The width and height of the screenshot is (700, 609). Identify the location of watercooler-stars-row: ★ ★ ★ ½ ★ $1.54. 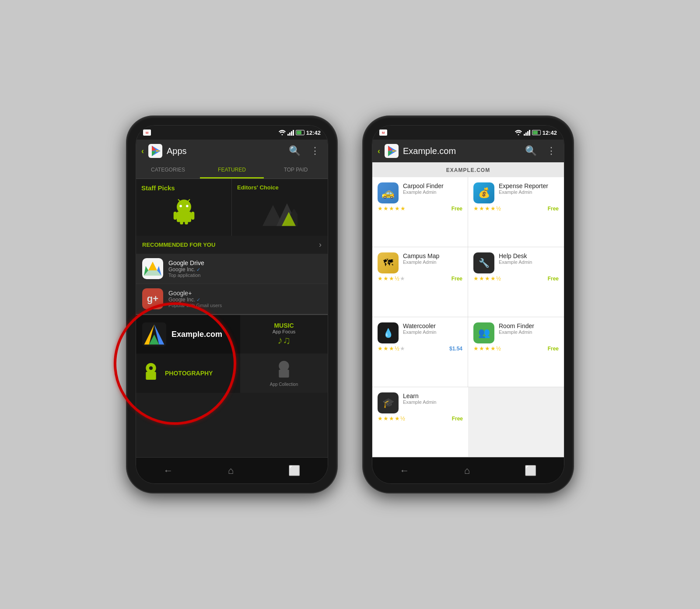
(420, 348).